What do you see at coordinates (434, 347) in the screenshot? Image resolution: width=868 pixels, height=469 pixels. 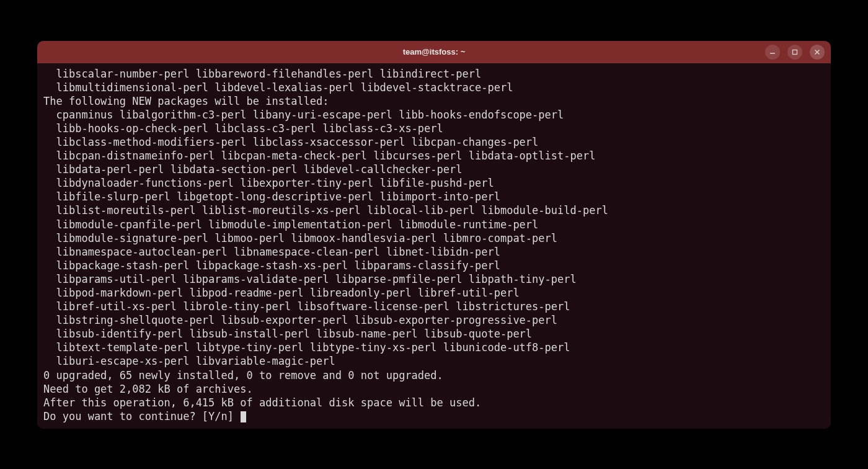 I see `terminal-line: libtext-template-perl libtype-tiny-perl …` at bounding box center [434, 347].